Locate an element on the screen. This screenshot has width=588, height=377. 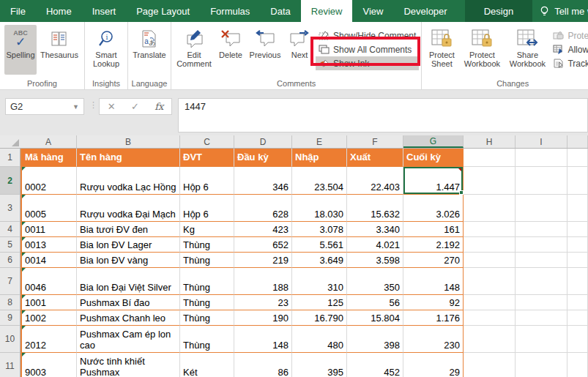
tab-data: Data is located at coordinates (280, 11).